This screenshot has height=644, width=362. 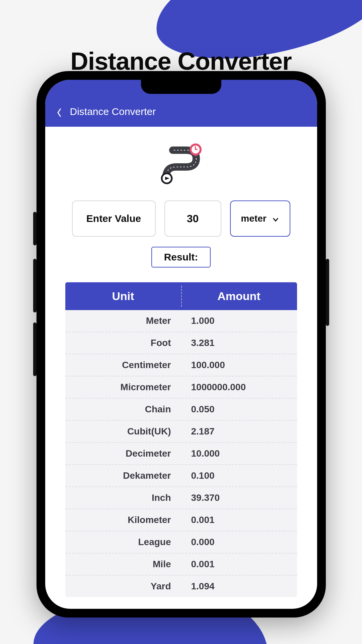 I want to click on result-button: Result:, so click(x=181, y=257).